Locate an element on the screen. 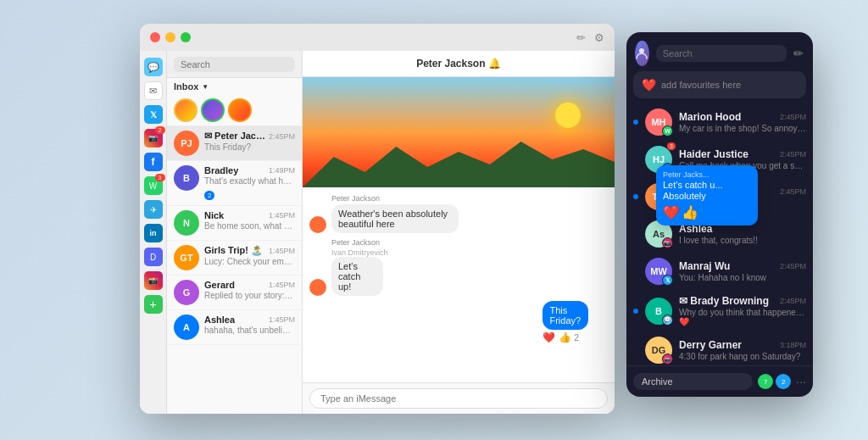  archive-badge-wa: 7 is located at coordinates (765, 382).